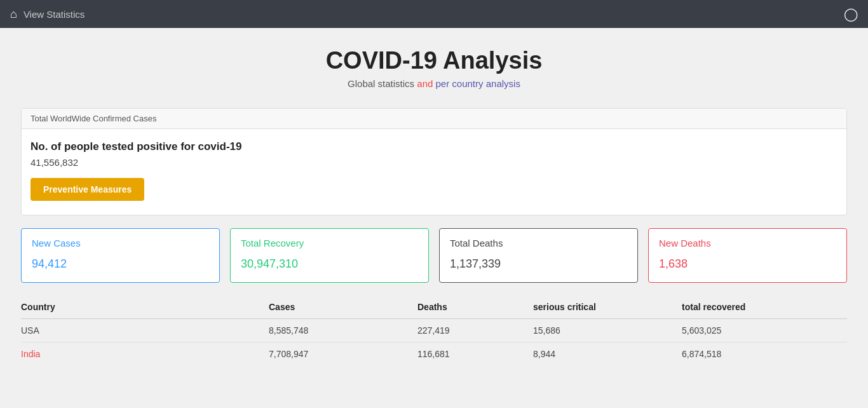 The image size is (868, 408). Describe the element at coordinates (329, 243) in the screenshot. I see `stat-label-total-recovery: Total Recovery` at that location.